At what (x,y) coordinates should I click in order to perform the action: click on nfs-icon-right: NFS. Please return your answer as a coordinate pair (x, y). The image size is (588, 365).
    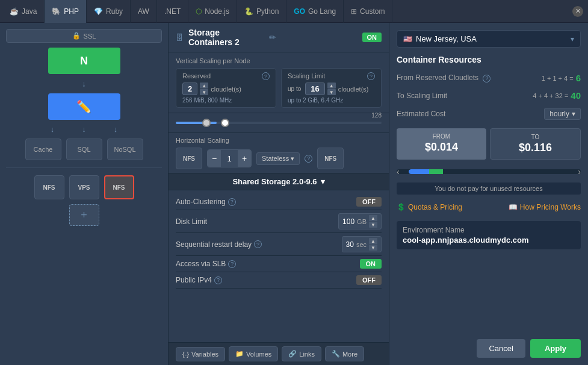
    Looking at the image, I should click on (330, 158).